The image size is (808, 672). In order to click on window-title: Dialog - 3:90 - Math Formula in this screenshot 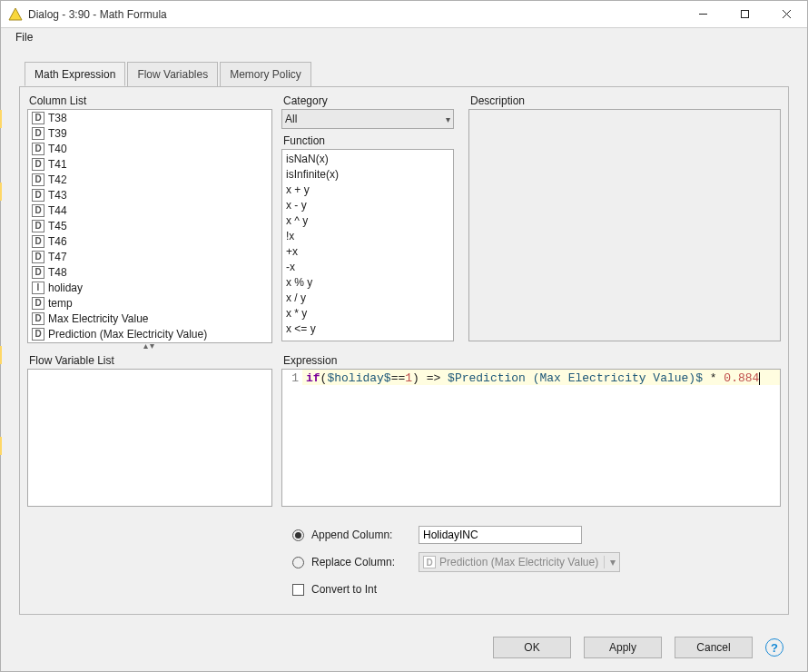, I will do `click(355, 15)`.